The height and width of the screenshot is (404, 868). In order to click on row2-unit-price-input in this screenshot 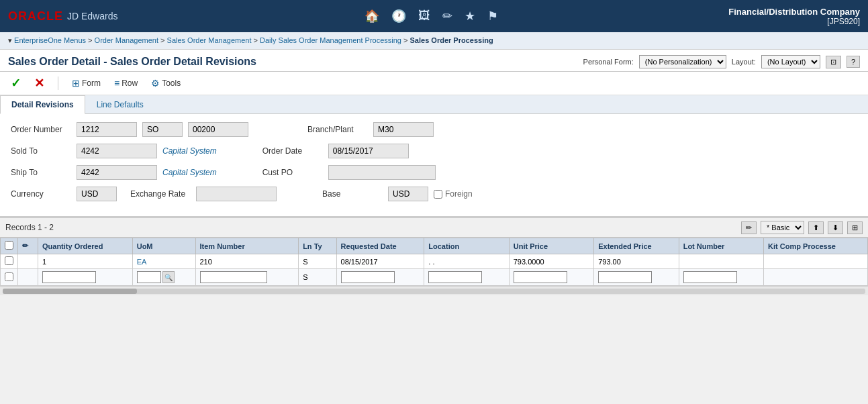, I will do `click(540, 277)`.